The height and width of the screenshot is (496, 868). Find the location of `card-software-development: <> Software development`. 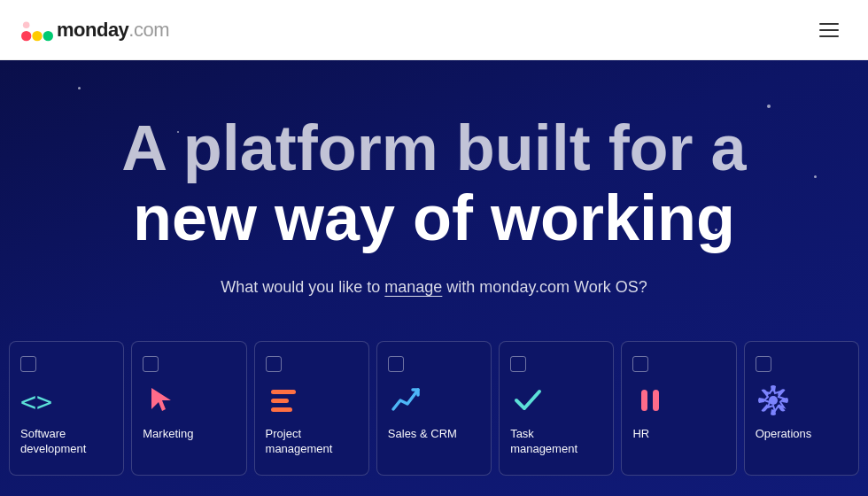

card-software-development: <> Software development is located at coordinates (66, 408).